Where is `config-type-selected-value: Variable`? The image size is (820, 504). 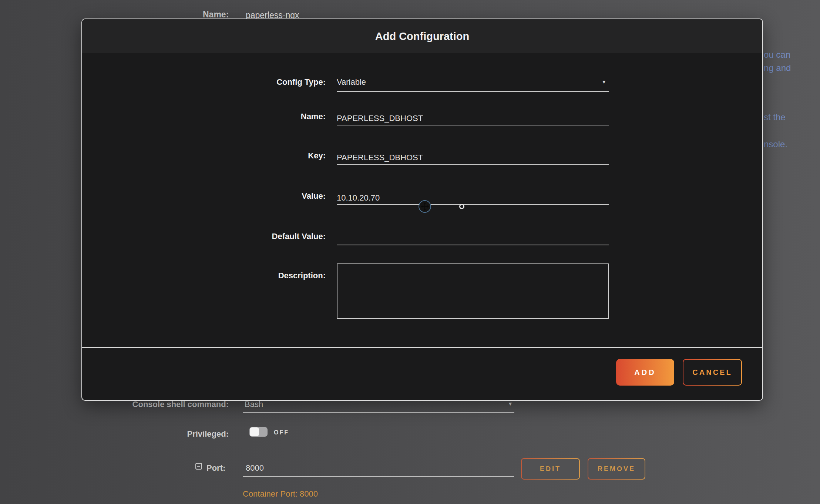
config-type-selected-value: Variable is located at coordinates (352, 82).